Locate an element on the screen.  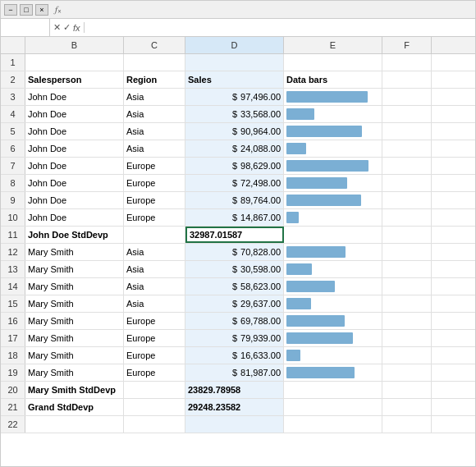
cell-d-18: $16,633.00 is located at coordinates (235, 355).